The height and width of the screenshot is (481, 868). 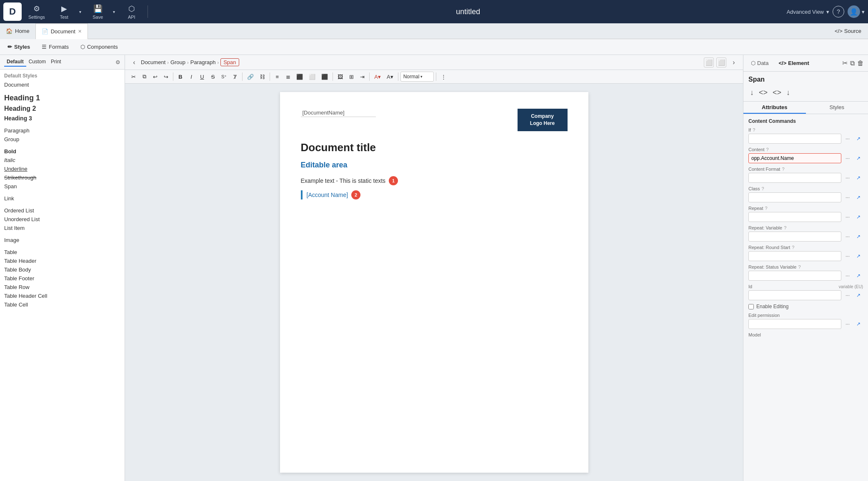 What do you see at coordinates (808, 12) in the screenshot?
I see `advanced-view-button: Advanced View ▾` at bounding box center [808, 12].